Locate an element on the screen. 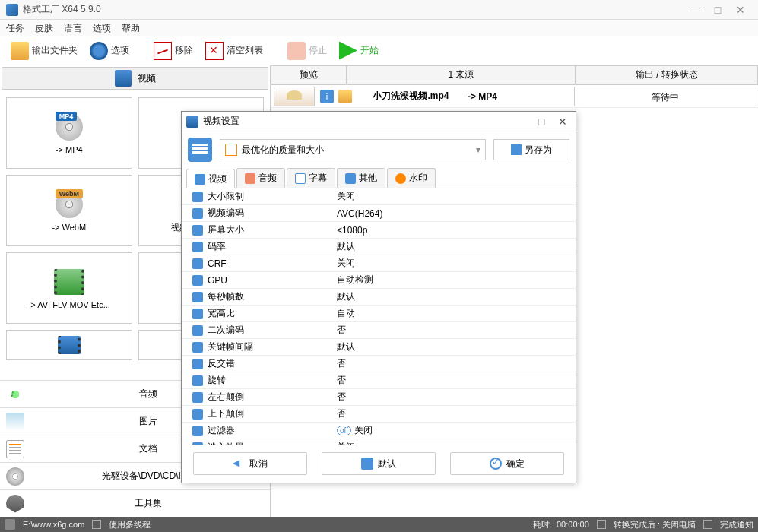 The image size is (758, 532). back-arrow-icon: ◀ is located at coordinates (239, 464).